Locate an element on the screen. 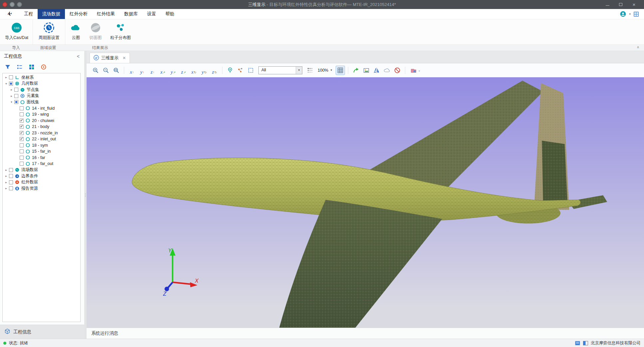 The image size is (644, 347). tree-item: 22 - inlet_out is located at coordinates (41, 139).